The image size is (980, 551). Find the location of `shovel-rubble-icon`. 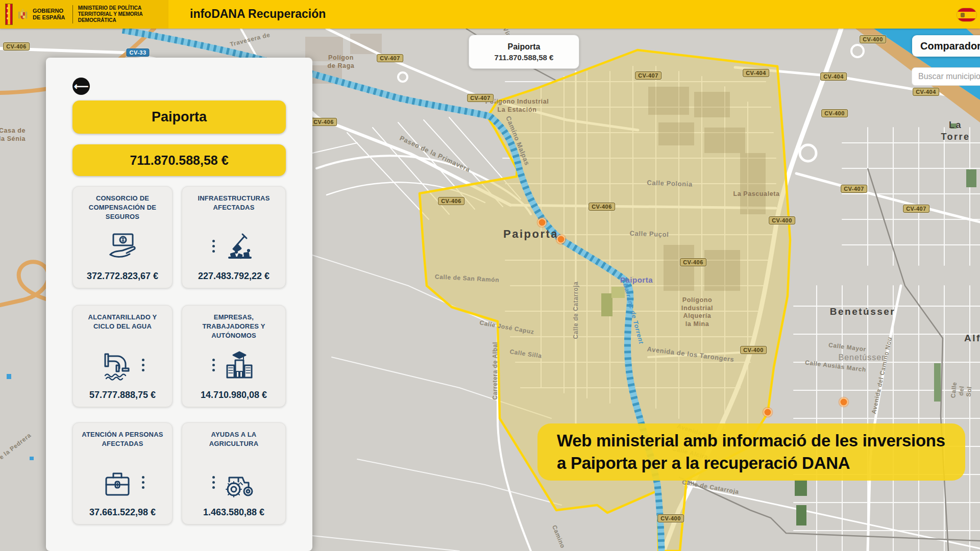

shovel-rubble-icon is located at coordinates (239, 246).